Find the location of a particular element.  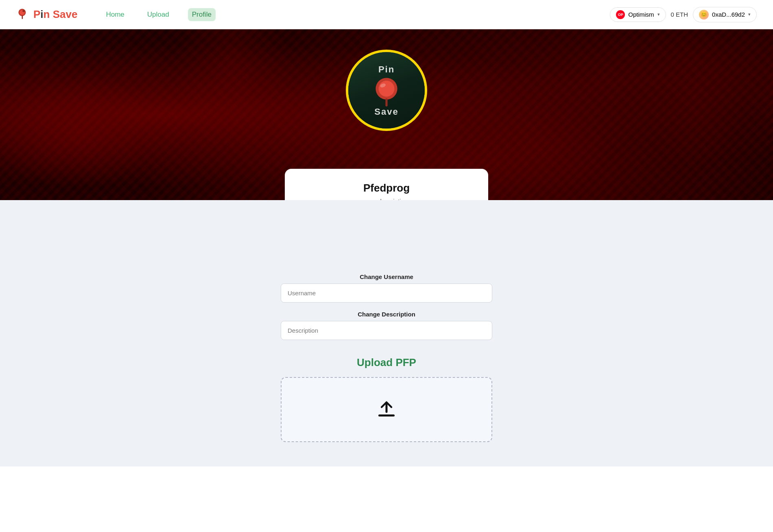

nav-home: Home is located at coordinates (115, 15).